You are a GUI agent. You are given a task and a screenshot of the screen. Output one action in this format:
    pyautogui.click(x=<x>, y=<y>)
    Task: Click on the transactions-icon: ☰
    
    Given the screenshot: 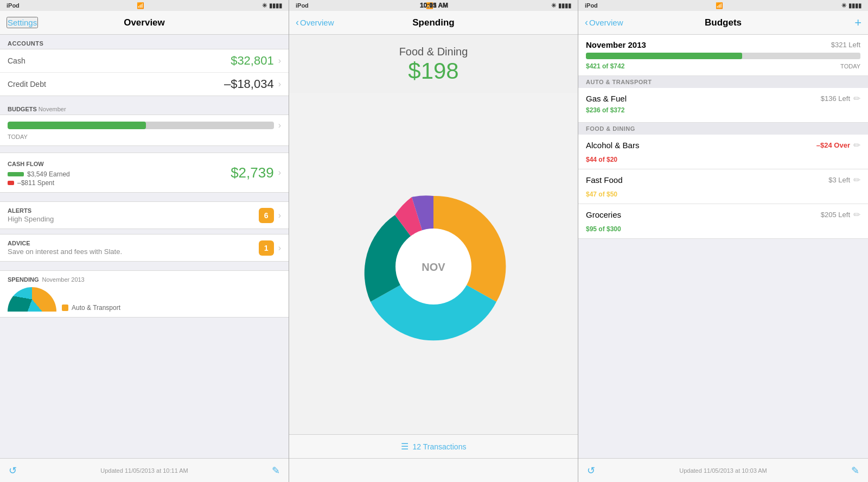 What is the action you would take?
    pyautogui.click(x=405, y=446)
    